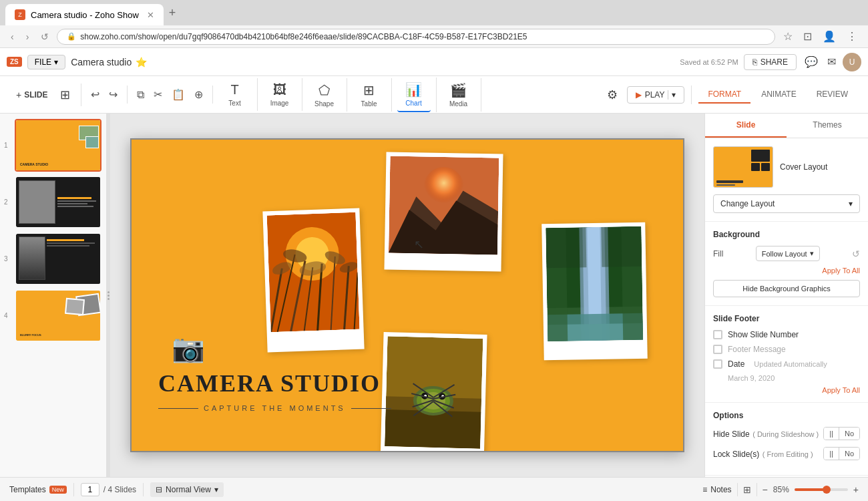 This screenshot has height=501, width=868. What do you see at coordinates (75, 307) in the screenshot?
I see `thumb4-photo2` at bounding box center [75, 307].